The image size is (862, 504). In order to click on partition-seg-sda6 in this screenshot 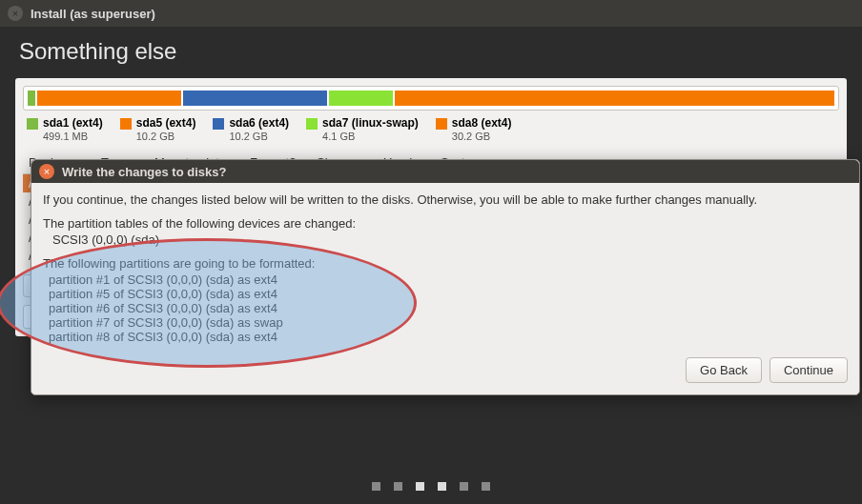, I will do `click(256, 98)`.